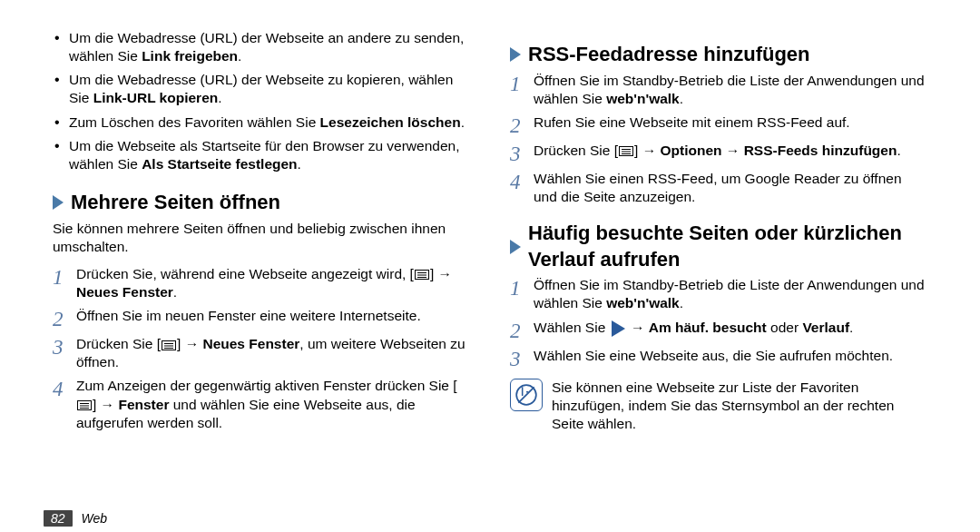 The width and height of the screenshot is (980, 532). What do you see at coordinates (261, 283) in the screenshot?
I see `step-row: 1 Drücken Sie, während eine Webseite ang…` at bounding box center [261, 283].